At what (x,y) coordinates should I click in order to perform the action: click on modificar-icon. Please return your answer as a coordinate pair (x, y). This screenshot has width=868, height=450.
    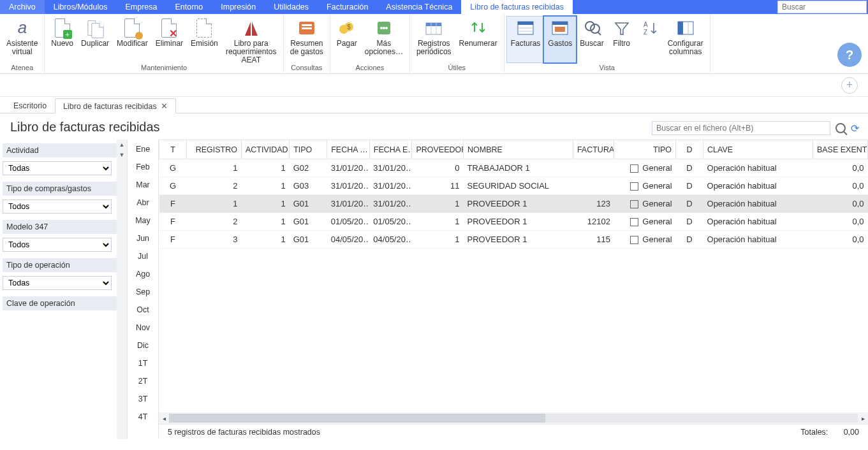
    Looking at the image, I should click on (132, 28).